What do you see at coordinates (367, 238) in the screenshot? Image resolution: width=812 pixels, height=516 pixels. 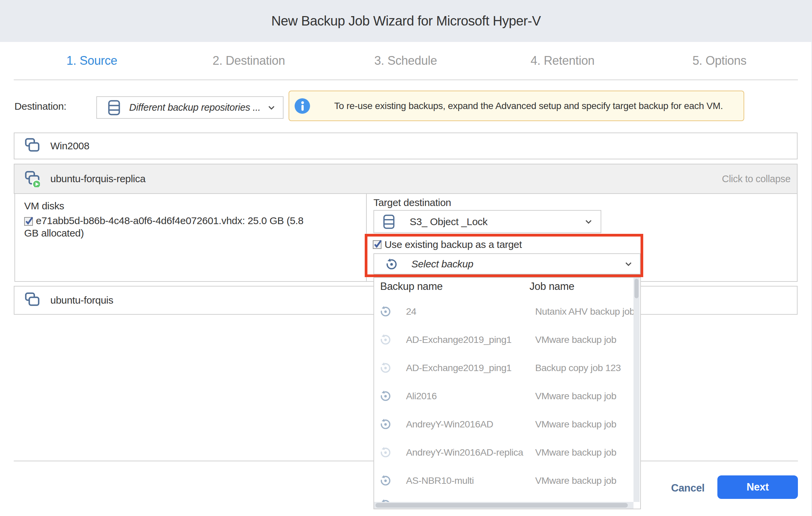 I see `panel-divider` at bounding box center [367, 238].